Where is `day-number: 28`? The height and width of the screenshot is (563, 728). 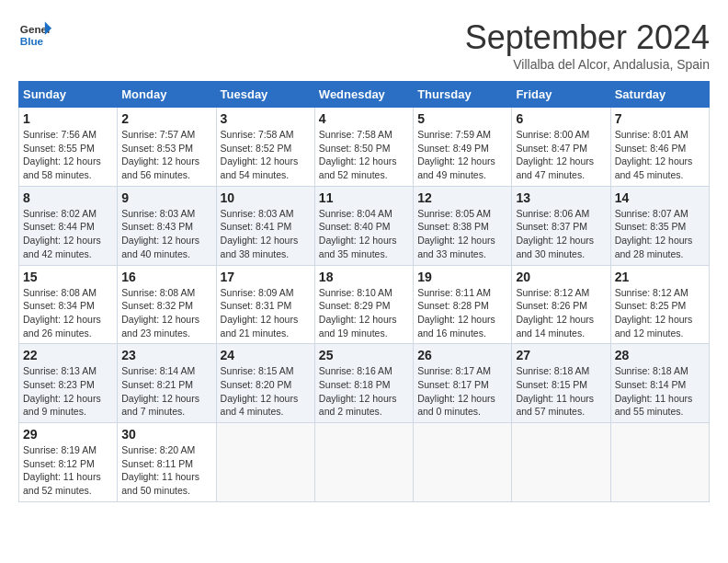
day-number: 28 is located at coordinates (660, 355).